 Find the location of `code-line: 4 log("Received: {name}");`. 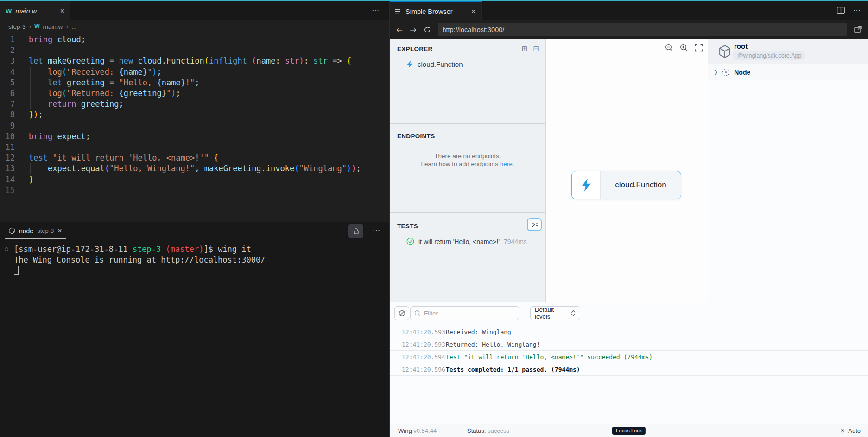

code-line: 4 log("Received: {name}"); is located at coordinates (195, 72).